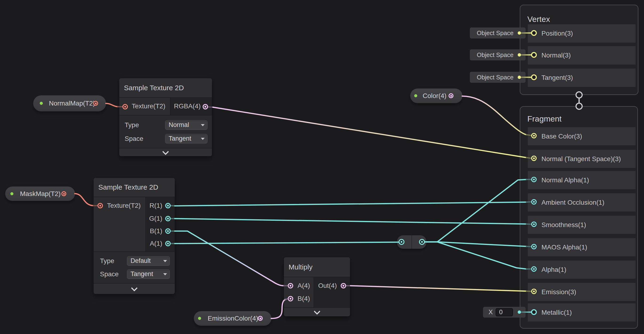  I want to click on output-port-cell: R(1) G(1) B(1) A(1), so click(160, 224).